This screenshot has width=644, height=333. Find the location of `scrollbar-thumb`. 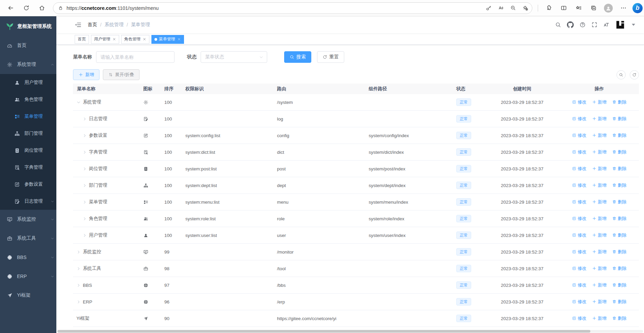

scrollbar-thumb is located at coordinates (324, 331).